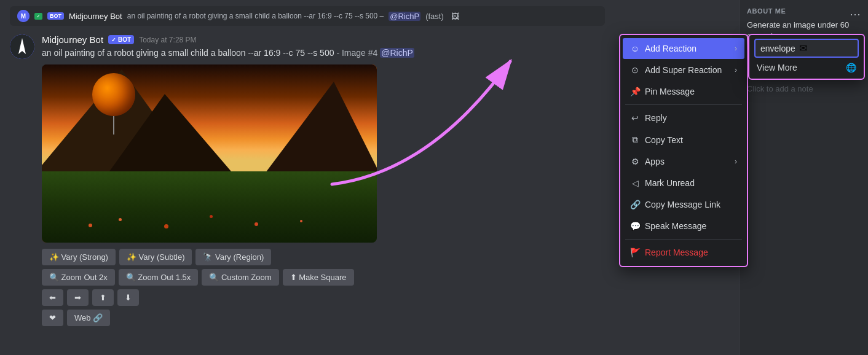 This screenshot has width=868, height=355. Describe the element at coordinates (778, 49) in the screenshot. I see `emoji-search-text: envelope` at that location.